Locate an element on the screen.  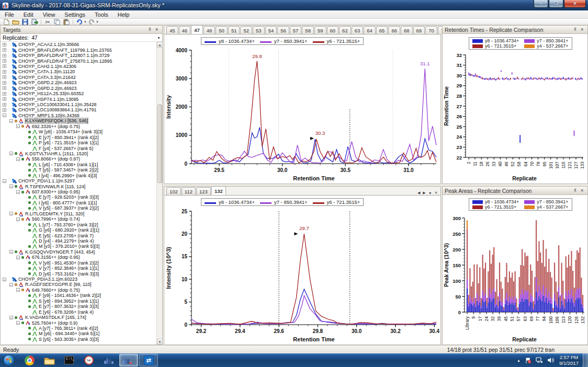
scroll-up-icon: ▲ is located at coordinates (160, 45).